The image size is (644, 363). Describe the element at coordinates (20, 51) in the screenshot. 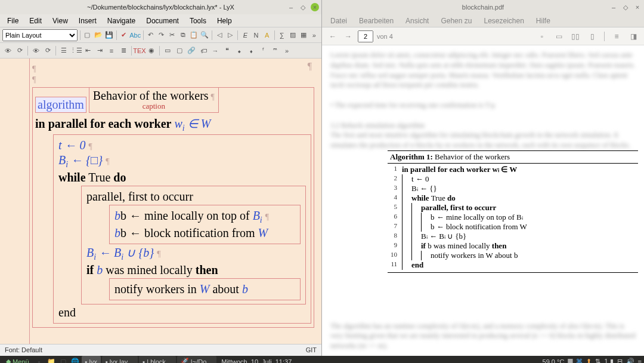

I see `update-icon: ⟳` at that location.